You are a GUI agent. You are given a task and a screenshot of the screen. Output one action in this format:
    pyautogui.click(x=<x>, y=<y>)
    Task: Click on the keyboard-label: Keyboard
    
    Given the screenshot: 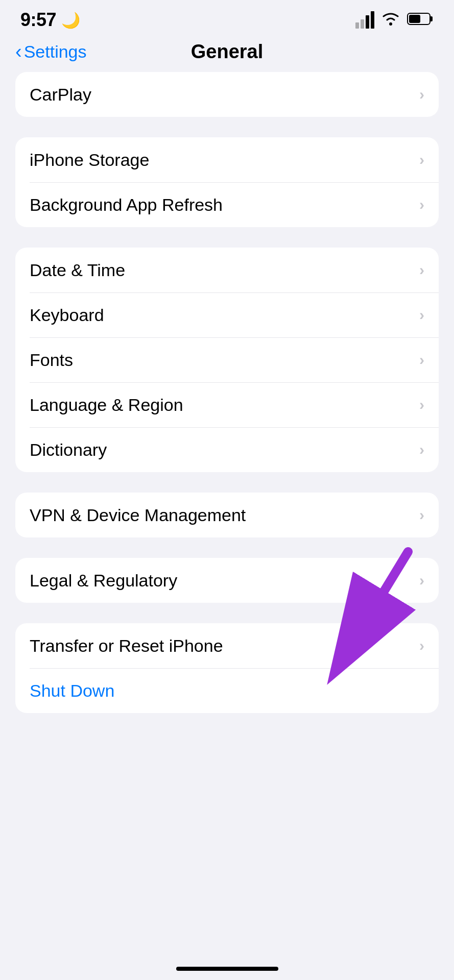 What is the action you would take?
    pyautogui.click(x=67, y=315)
    